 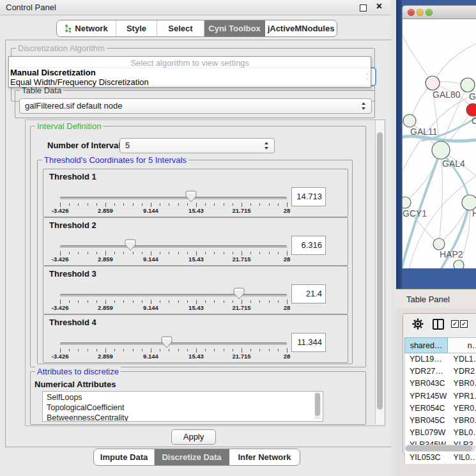 I want to click on table-row: YDR27…YDR2…, so click(x=441, y=372).